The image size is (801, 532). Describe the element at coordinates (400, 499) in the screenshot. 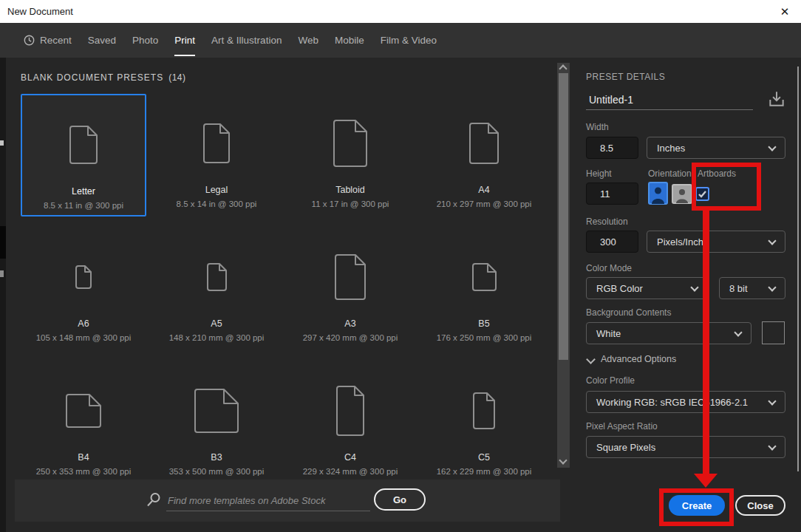

I see `go-button: Go` at that location.